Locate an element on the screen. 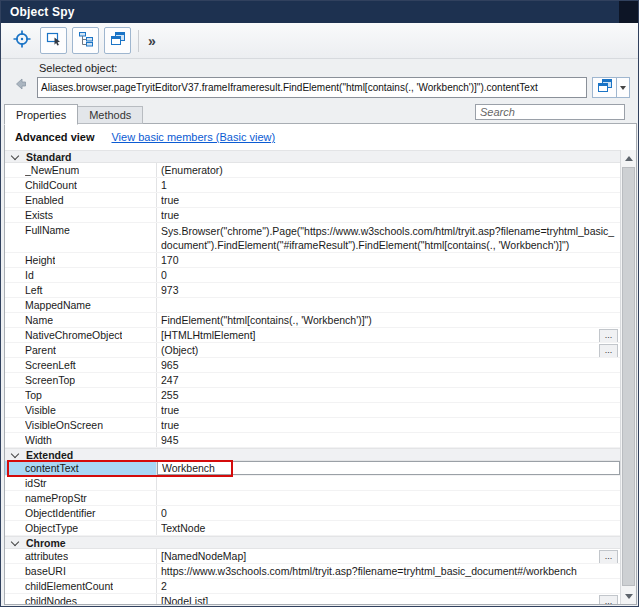 The height and width of the screenshot is (607, 639). titlebar: Object Spy is located at coordinates (320, 12).